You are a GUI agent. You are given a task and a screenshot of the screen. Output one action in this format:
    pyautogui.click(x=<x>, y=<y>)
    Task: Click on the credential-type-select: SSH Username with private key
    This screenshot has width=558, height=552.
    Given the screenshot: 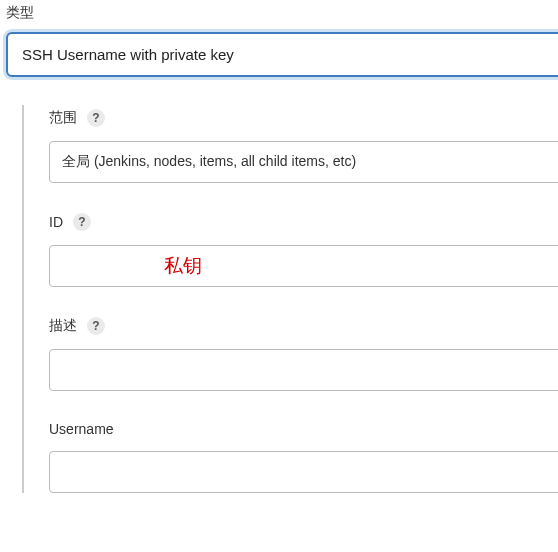 What is the action you would take?
    pyautogui.click(x=282, y=54)
    